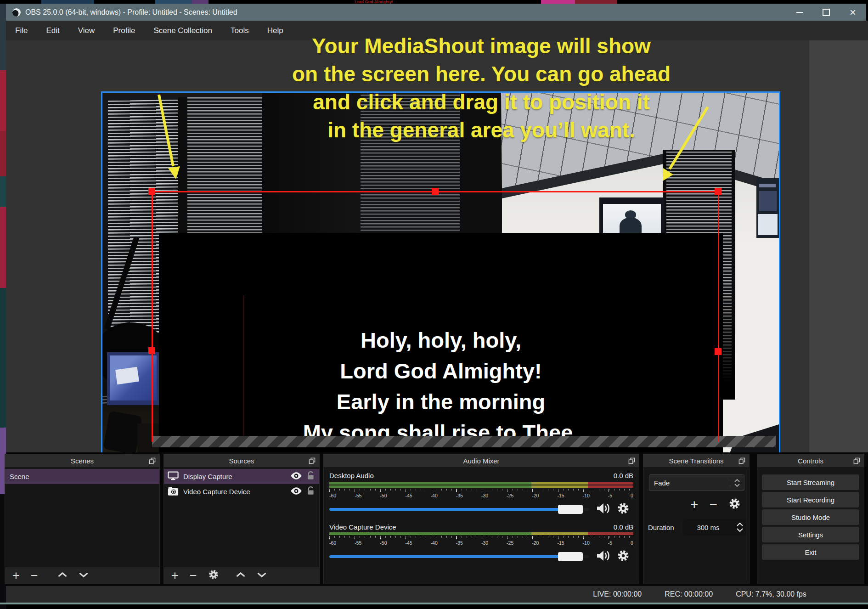  What do you see at coordinates (394, 2) in the screenshot?
I see `background-window-text: Lord God Almighty!` at bounding box center [394, 2].